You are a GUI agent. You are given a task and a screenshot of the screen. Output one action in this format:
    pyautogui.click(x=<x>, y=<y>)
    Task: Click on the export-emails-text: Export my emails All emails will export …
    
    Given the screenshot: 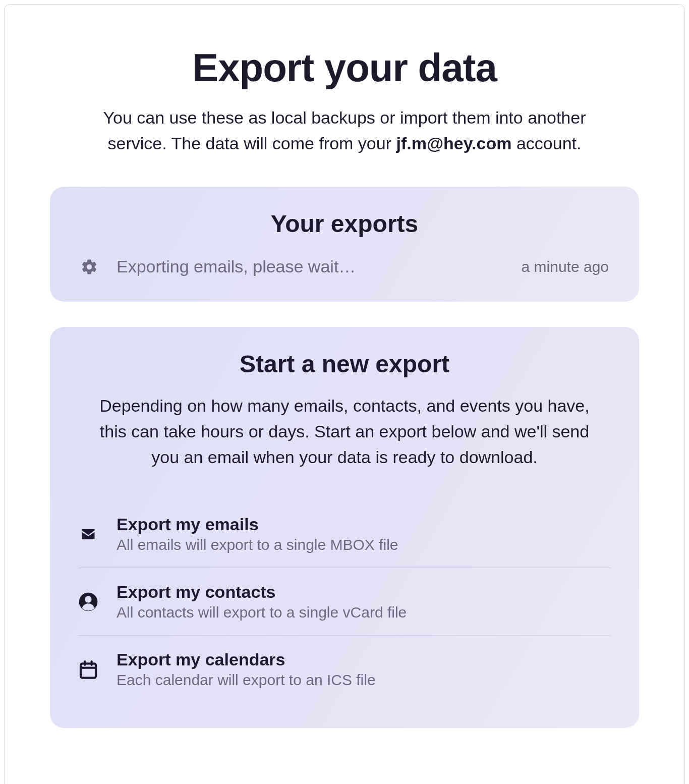 What is the action you would take?
    pyautogui.click(x=257, y=534)
    